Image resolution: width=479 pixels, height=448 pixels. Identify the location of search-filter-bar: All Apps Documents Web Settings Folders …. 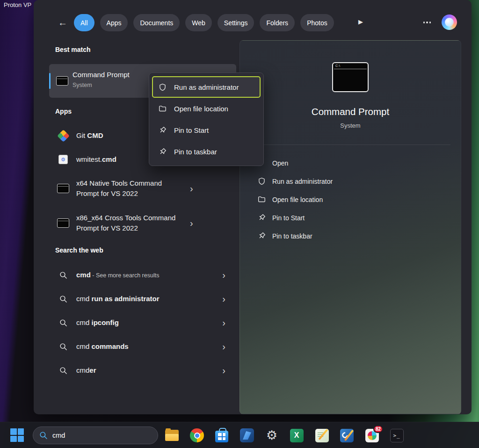
(204, 22).